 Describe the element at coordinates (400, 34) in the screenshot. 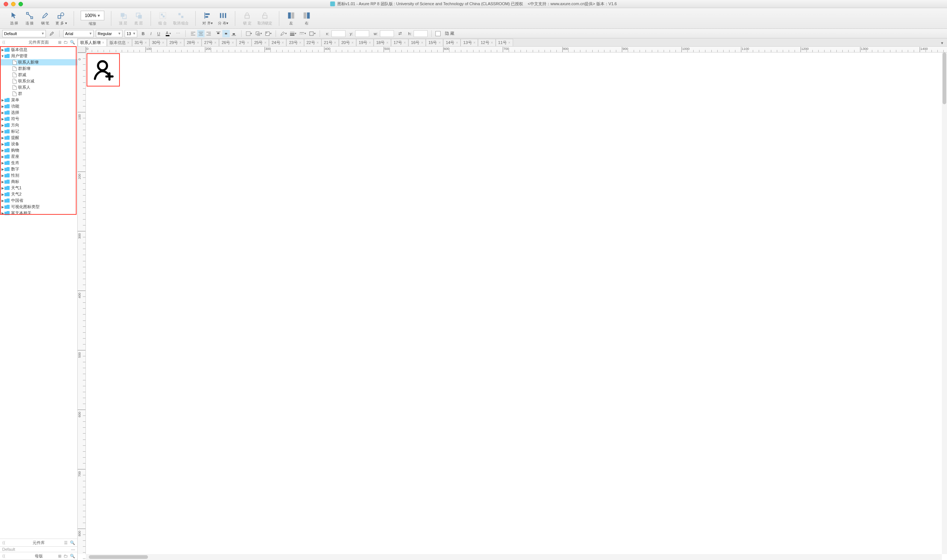

I see `wh-link-button: ⇄` at that location.